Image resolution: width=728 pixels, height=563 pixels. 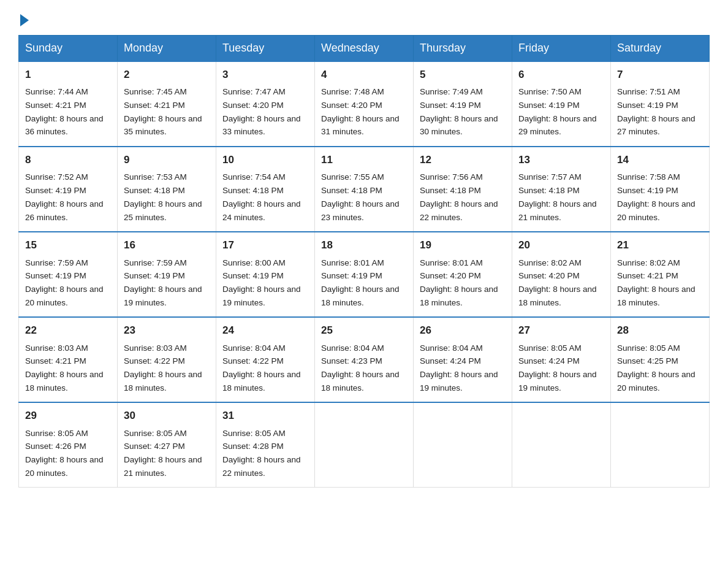 What do you see at coordinates (25, 20) in the screenshot?
I see `logo-arrow-icon` at bounding box center [25, 20].